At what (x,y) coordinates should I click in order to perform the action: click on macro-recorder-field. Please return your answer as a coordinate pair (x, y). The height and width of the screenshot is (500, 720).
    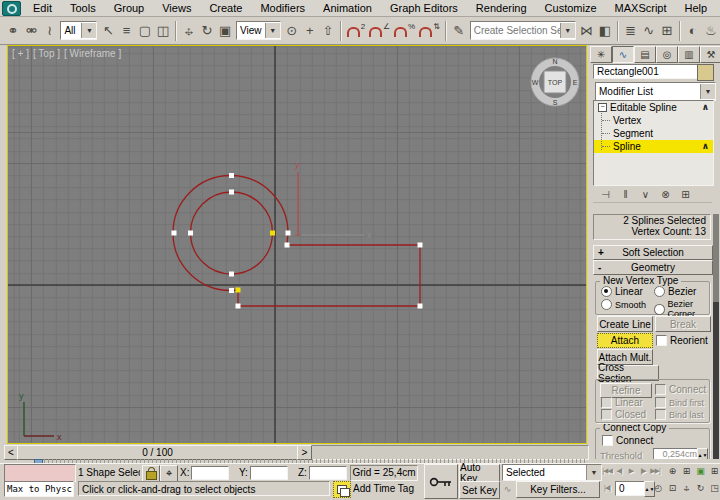
    Looking at the image, I should click on (40, 473).